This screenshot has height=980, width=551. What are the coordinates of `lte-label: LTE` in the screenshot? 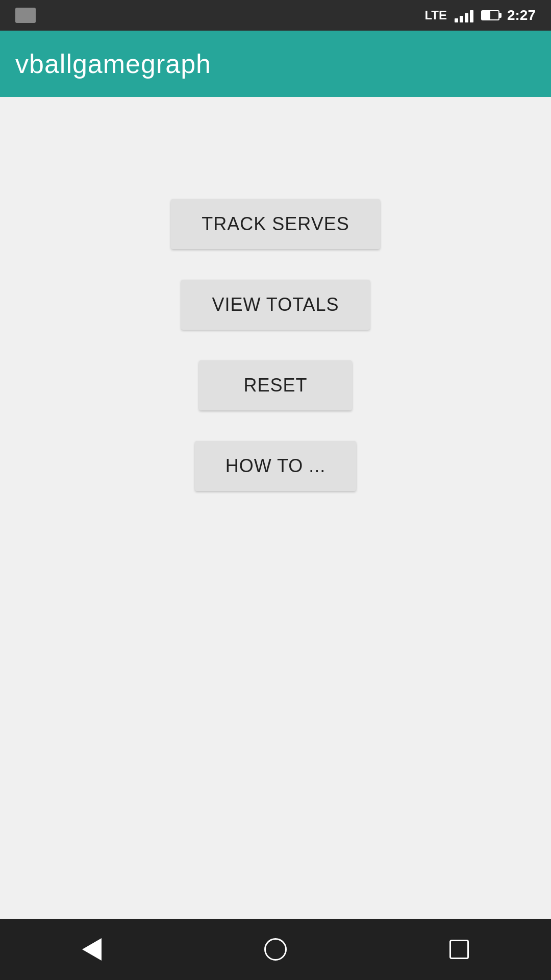 It's located at (436, 15).